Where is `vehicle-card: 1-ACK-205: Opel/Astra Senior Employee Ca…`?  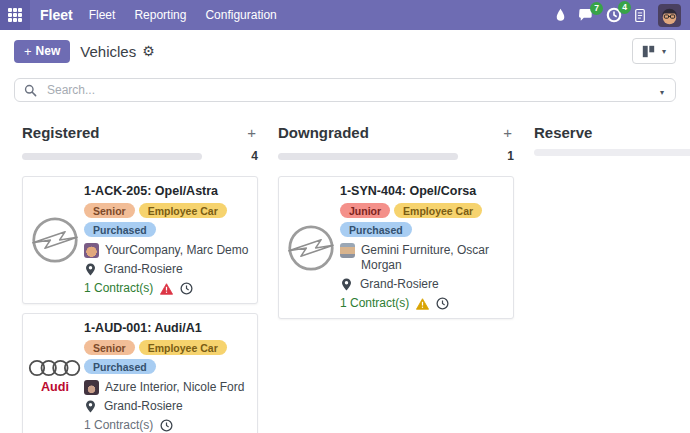
vehicle-card: 1-ACK-205: Opel/Astra Senior Employee Ca… is located at coordinates (140, 240).